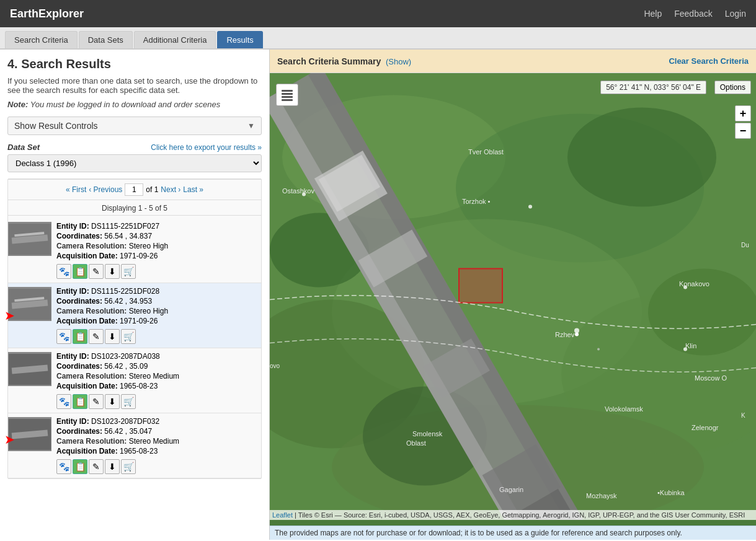 The width and height of the screenshot is (756, 541). What do you see at coordinates (743, 113) in the screenshot?
I see `zoom-in-btn: +` at bounding box center [743, 113].